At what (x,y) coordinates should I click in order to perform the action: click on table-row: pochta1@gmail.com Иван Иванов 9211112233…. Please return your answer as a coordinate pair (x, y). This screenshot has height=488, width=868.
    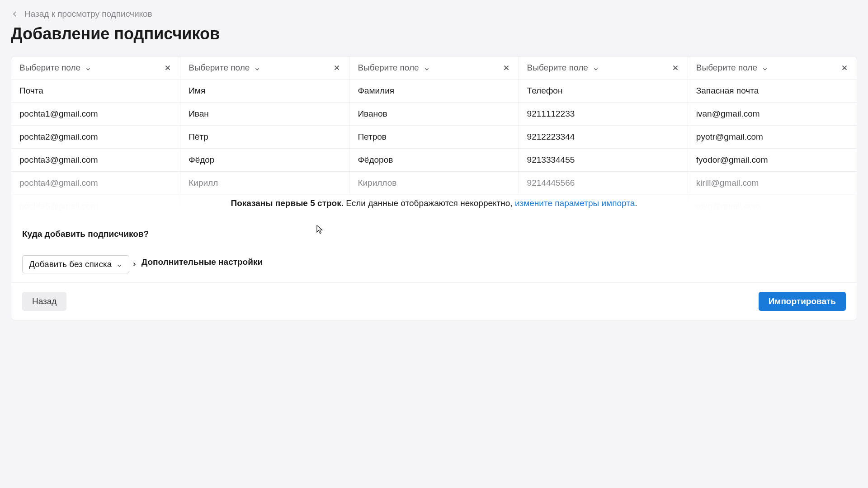
    Looking at the image, I should click on (434, 114).